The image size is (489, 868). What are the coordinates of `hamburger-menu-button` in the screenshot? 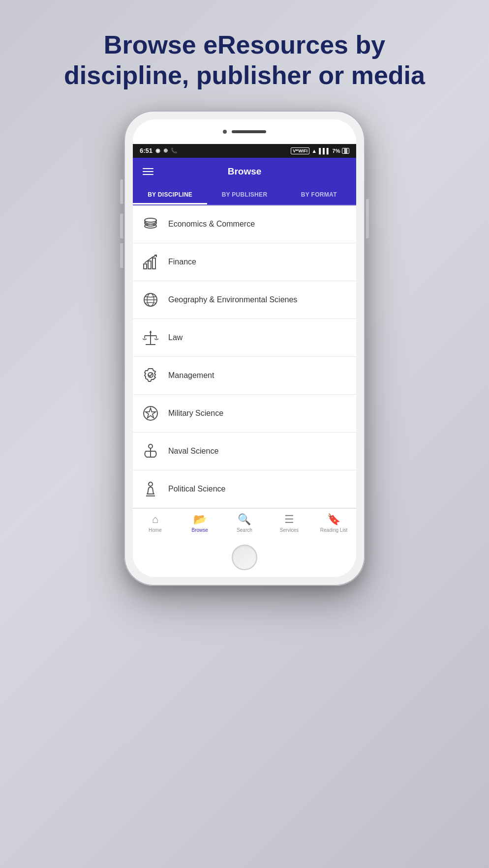 It's located at (148, 172).